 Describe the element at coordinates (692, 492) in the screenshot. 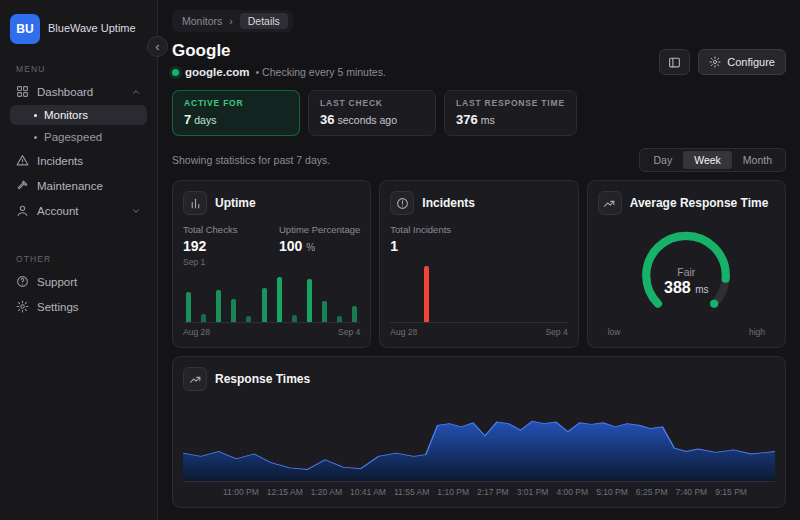

I see `response-x-label: 7:40 PM` at that location.